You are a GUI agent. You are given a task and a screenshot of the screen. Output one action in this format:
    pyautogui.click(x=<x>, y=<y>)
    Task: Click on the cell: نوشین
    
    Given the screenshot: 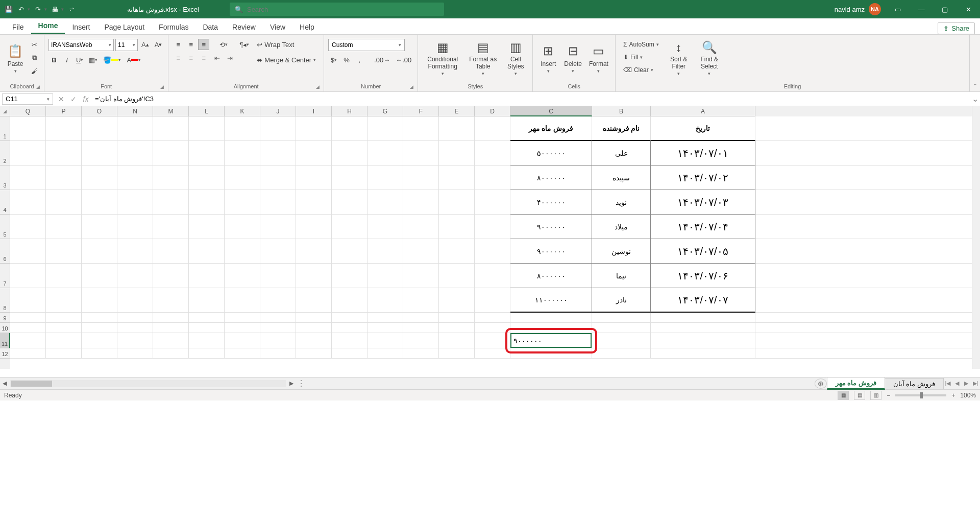 What is the action you would take?
    pyautogui.click(x=622, y=251)
    